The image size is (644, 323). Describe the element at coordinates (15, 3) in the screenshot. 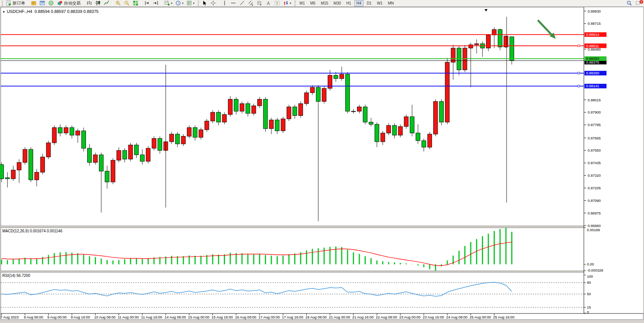

I see `new-order-button: 新订单` at that location.